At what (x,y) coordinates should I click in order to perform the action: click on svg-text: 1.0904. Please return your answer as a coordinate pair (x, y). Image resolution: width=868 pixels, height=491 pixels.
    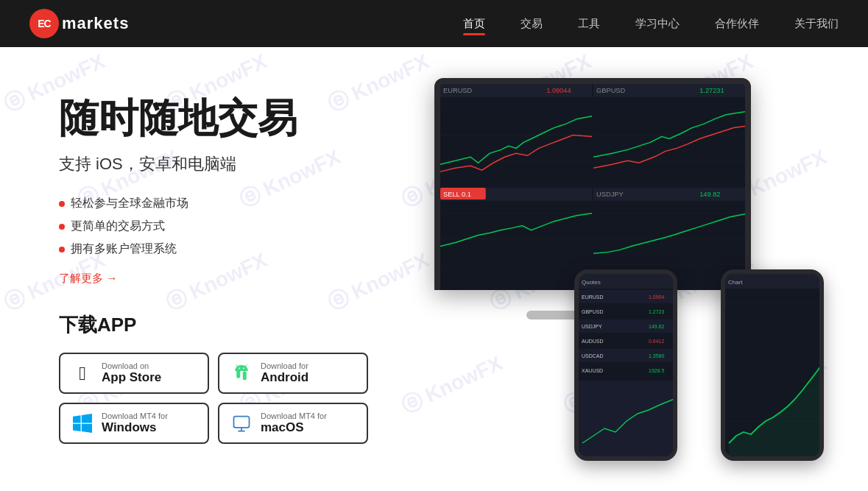
    Looking at the image, I should click on (657, 297).